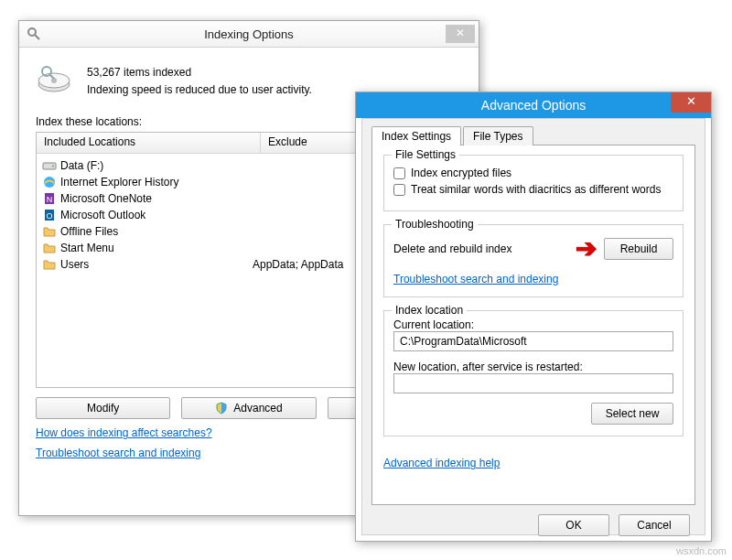 The image size is (732, 560). Describe the element at coordinates (460, 34) in the screenshot. I see `indexing-close-button: ✕` at that location.